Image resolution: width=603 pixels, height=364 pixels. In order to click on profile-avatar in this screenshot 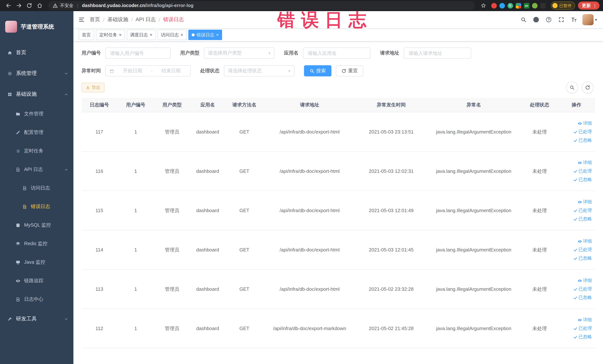, I will do `click(555, 5)`.